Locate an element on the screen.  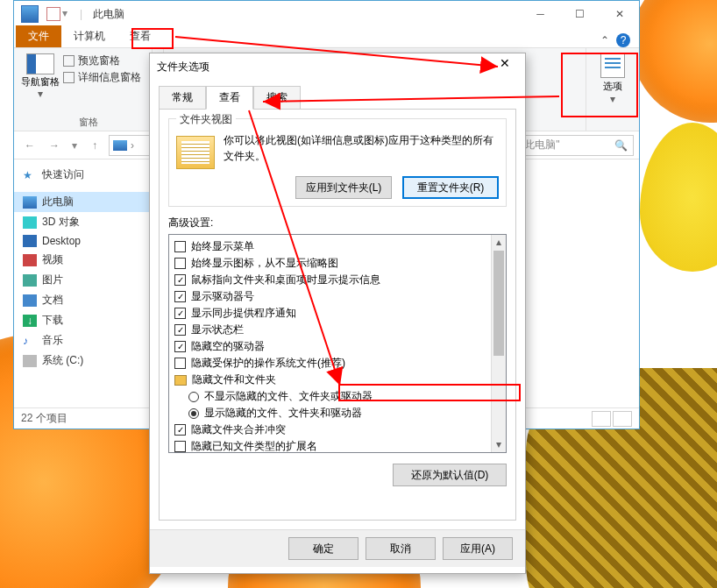
tree-item: 3D 对象 is located at coordinates (82, 223).